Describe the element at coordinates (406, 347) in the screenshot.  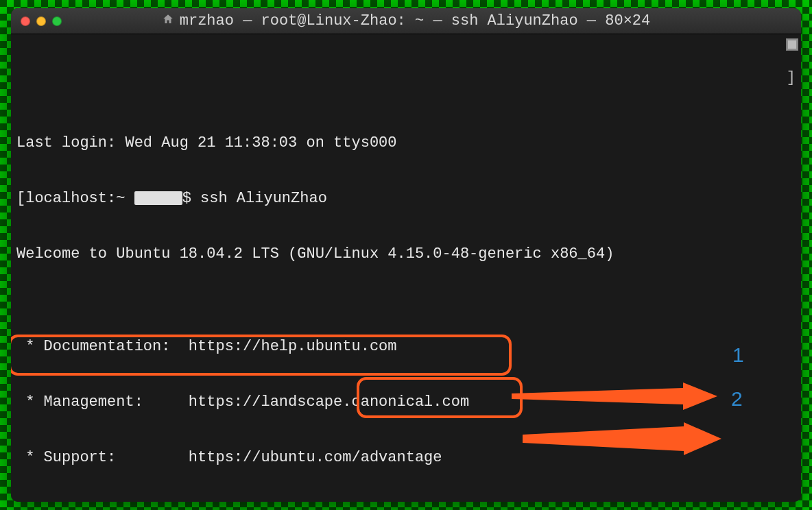
I see `terminal-line: * Documentation: https://help.ubuntu.com` at that location.